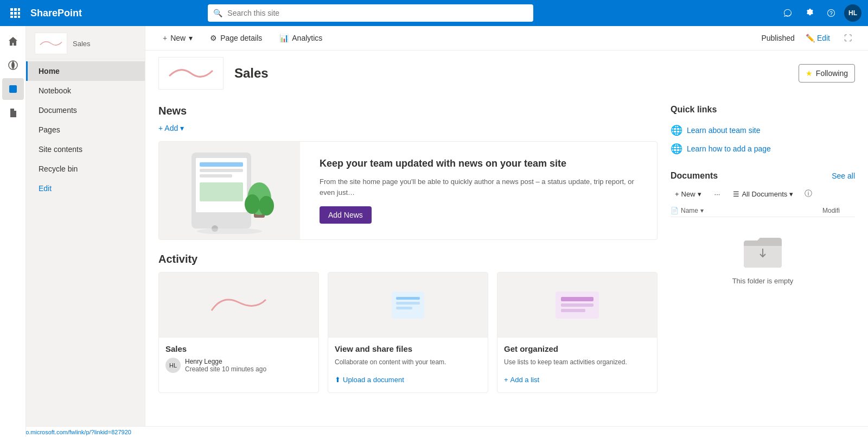 The image size is (868, 437). What do you see at coordinates (675, 211) in the screenshot?
I see `file-icon: 📄` at bounding box center [675, 211].